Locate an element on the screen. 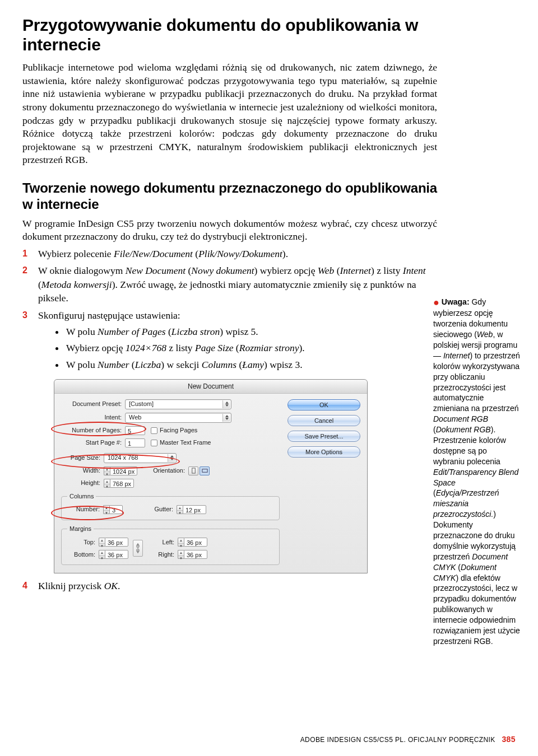 This screenshot has height=756, width=538. step-2: W oknie dialogowym New Document (Nowy do… is located at coordinates (230, 284).